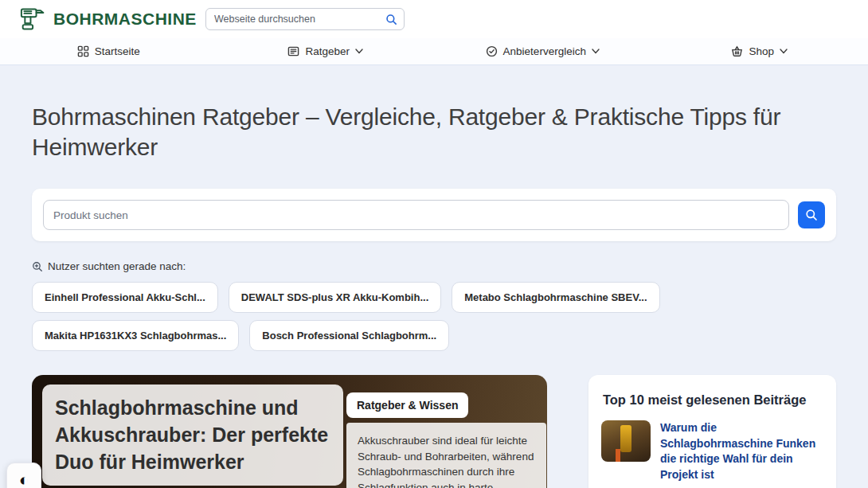 Image resolution: width=868 pixels, height=488 pixels. What do you see at coordinates (349, 336) in the screenshot?
I see `suggestion-chip: Bosch Professional Schlagbohrm...` at bounding box center [349, 336].